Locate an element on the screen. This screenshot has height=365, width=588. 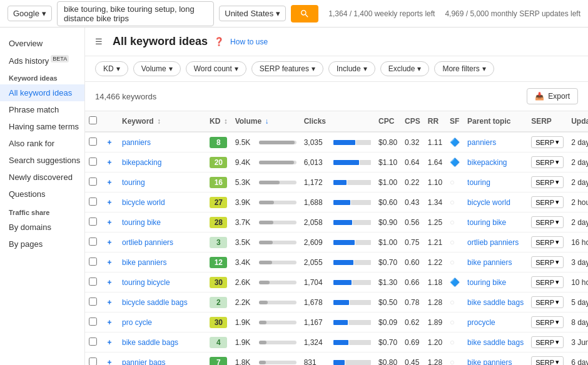
sidebar-item-all-keyword-ideas: All keyword ideas is located at coordinates (43, 92).